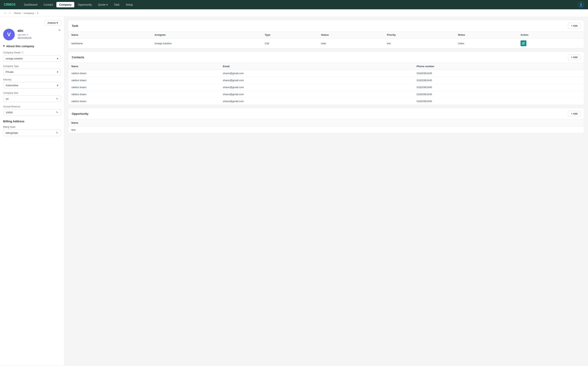 The width and height of the screenshot is (588, 366). What do you see at coordinates (32, 35) in the screenshot?
I see `company-header: V abc xyz.net ↗ 4810165150 ✎` at bounding box center [32, 35].